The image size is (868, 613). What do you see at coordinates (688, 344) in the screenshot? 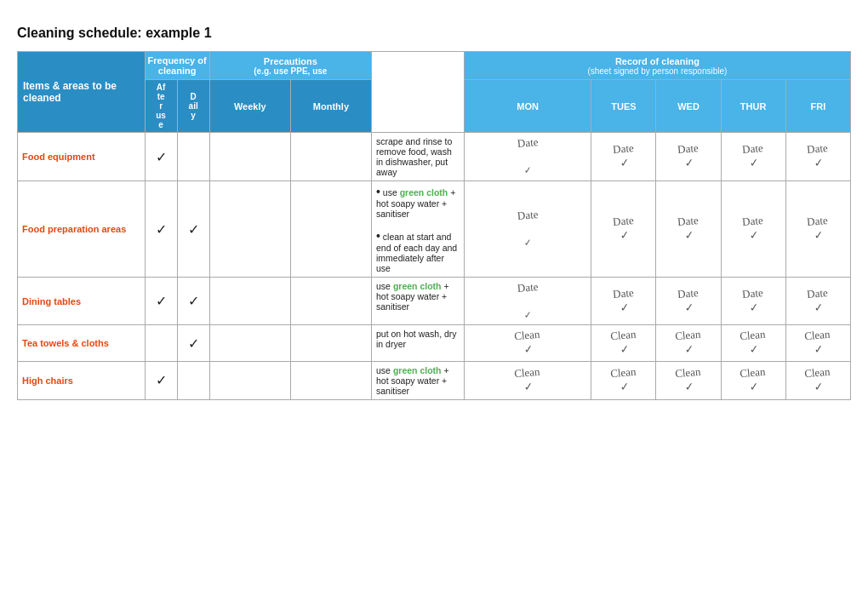
I see `wed-sig-4: Clean✓` at bounding box center [688, 344].